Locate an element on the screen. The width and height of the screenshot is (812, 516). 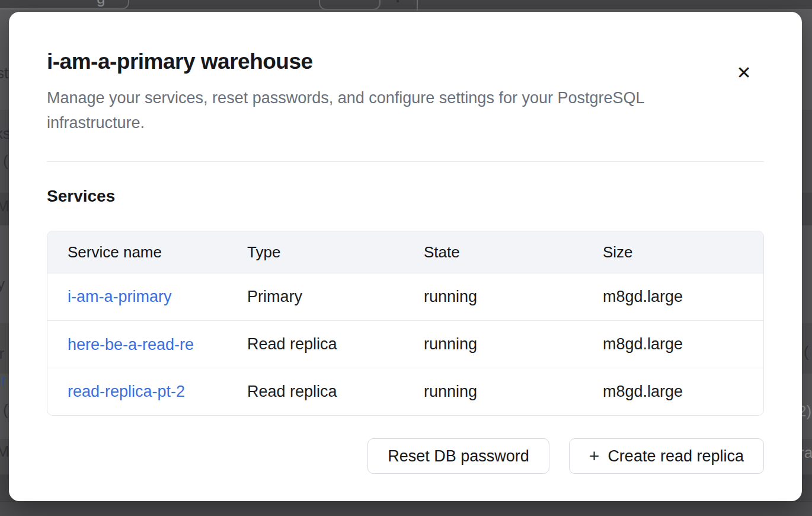
section-divider is located at coordinates (405, 161).